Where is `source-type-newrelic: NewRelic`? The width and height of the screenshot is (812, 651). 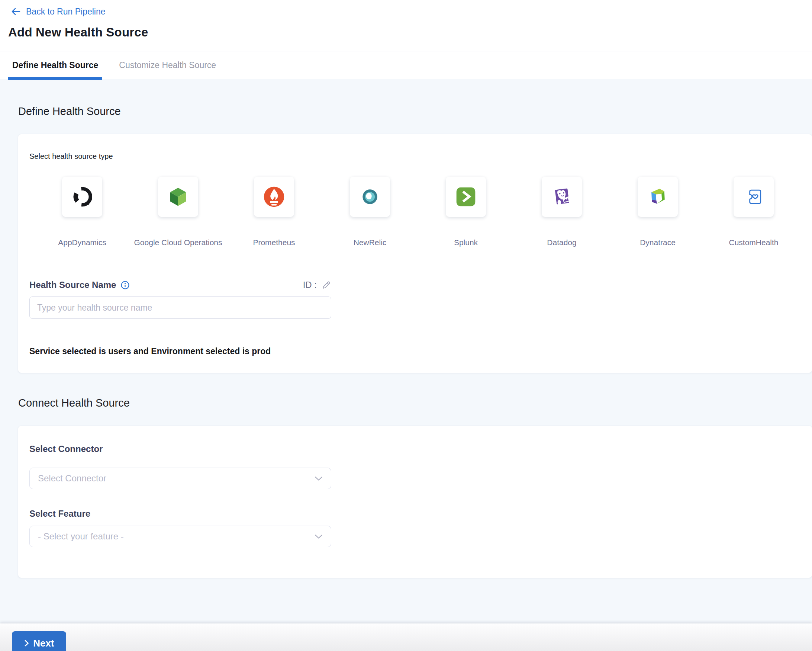 source-type-newrelic: NewRelic is located at coordinates (370, 212).